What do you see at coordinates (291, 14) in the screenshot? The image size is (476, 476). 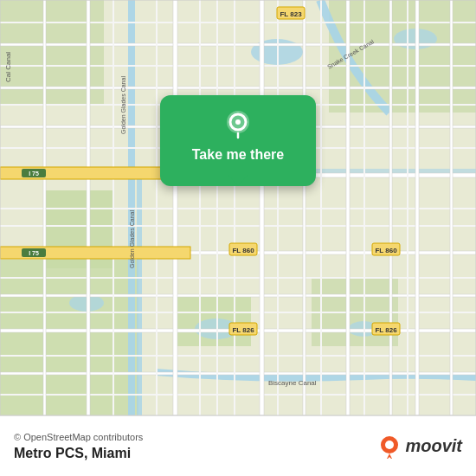 I see `svg-text: FL 823` at bounding box center [291, 14].